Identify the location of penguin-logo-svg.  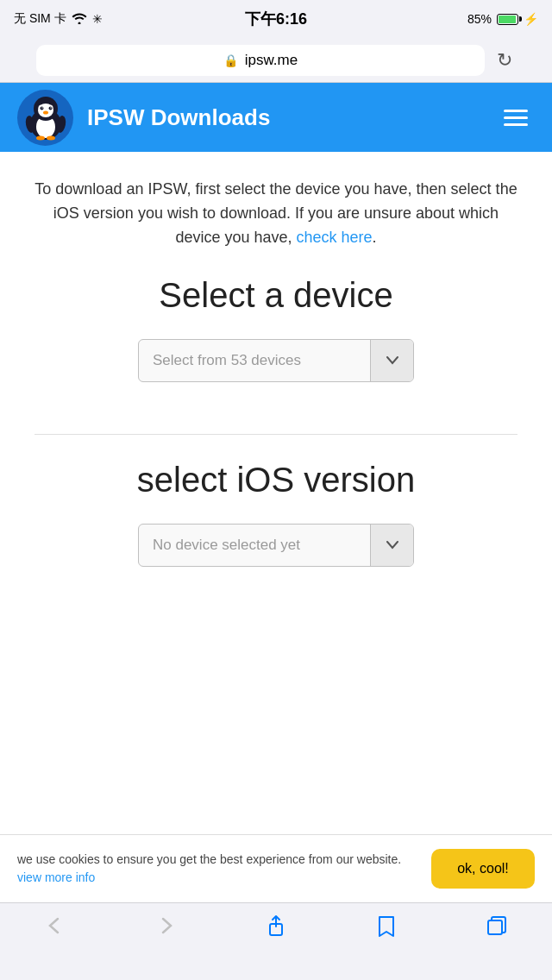
(46, 117).